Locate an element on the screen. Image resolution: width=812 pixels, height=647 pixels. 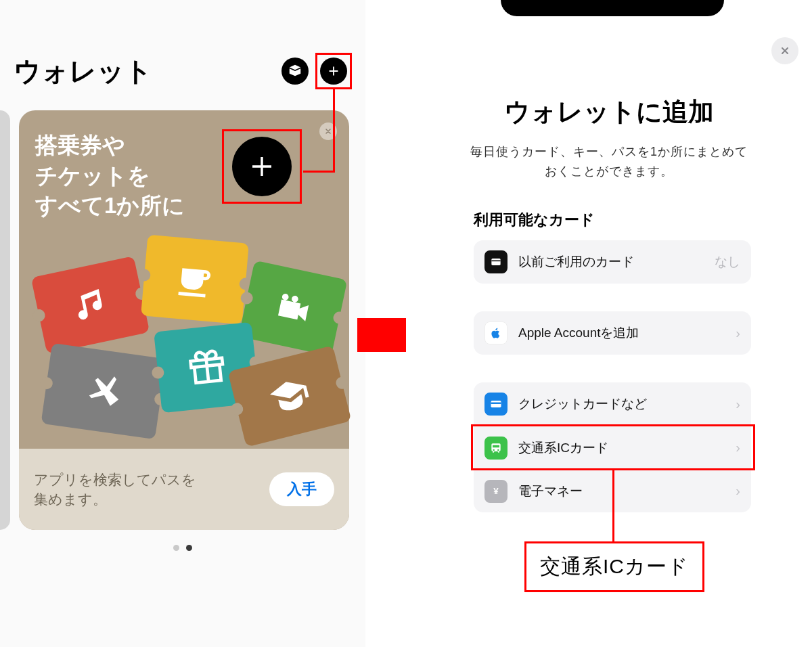
option-label: 電子マネー is located at coordinates (621, 491).